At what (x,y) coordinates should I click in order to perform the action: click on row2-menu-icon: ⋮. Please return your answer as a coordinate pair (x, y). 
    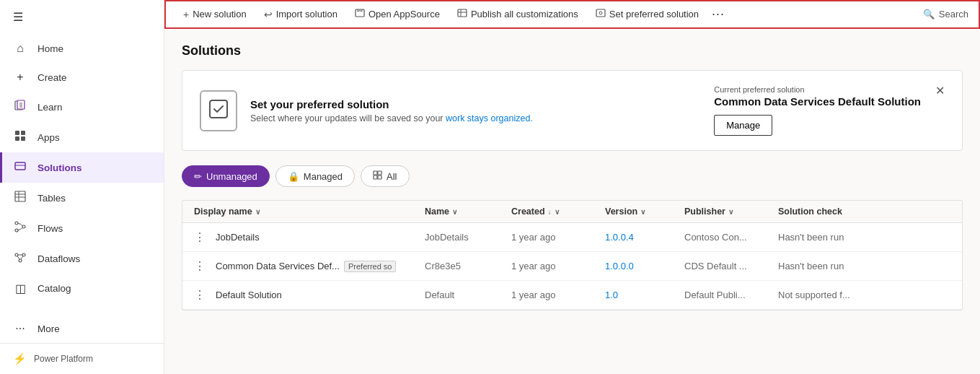
    Looking at the image, I should click on (200, 266).